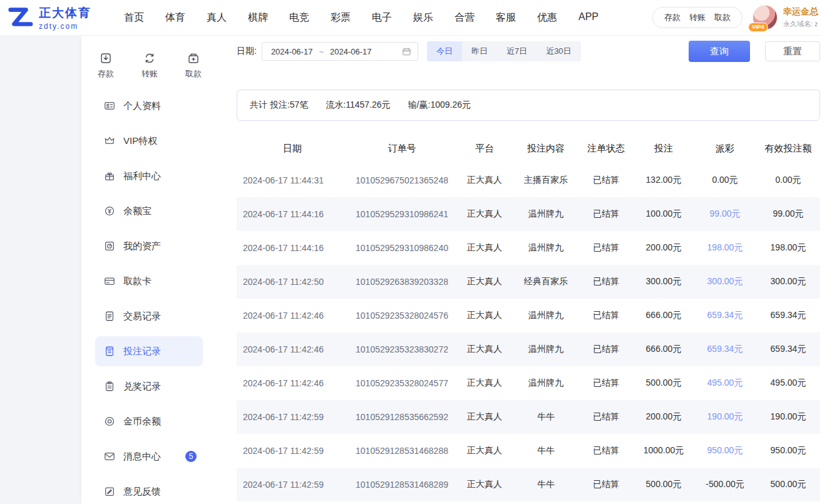 The height and width of the screenshot is (504, 822). I want to click on quick-action: 取款, so click(193, 66).